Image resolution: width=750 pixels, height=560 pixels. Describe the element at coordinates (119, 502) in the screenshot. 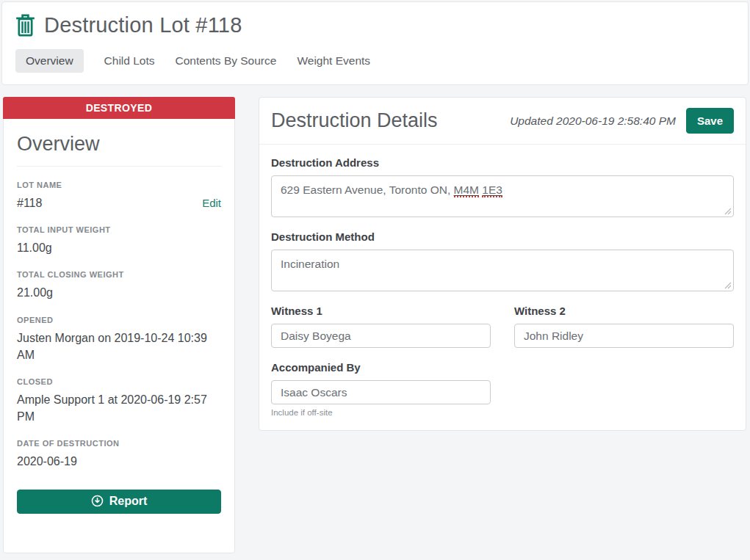

I see `report-button: Report` at that location.